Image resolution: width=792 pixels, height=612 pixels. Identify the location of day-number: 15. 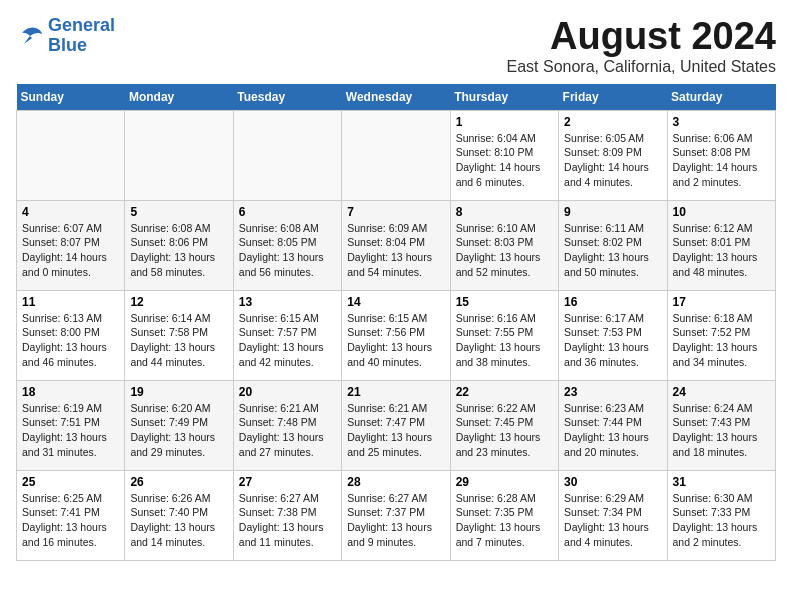
(504, 302).